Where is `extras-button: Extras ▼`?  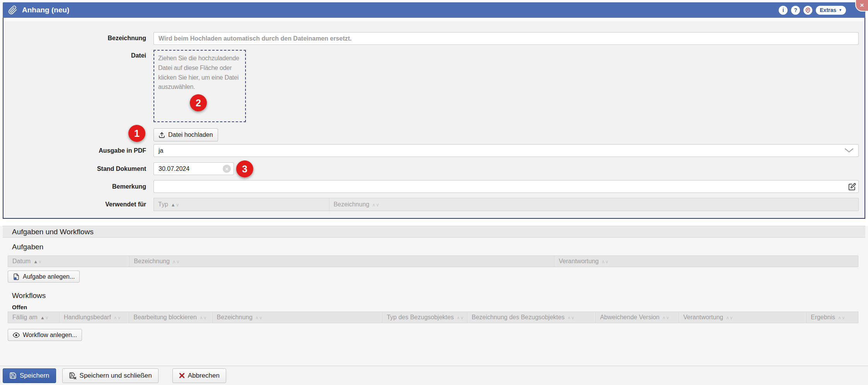 extras-button: Extras ▼ is located at coordinates (831, 10).